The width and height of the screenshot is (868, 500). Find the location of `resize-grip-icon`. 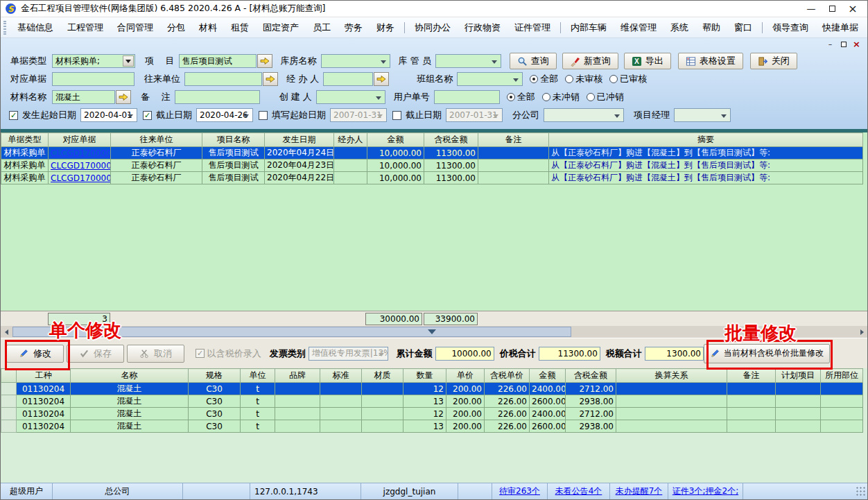

resize-grip-icon is located at coordinates (861, 492).